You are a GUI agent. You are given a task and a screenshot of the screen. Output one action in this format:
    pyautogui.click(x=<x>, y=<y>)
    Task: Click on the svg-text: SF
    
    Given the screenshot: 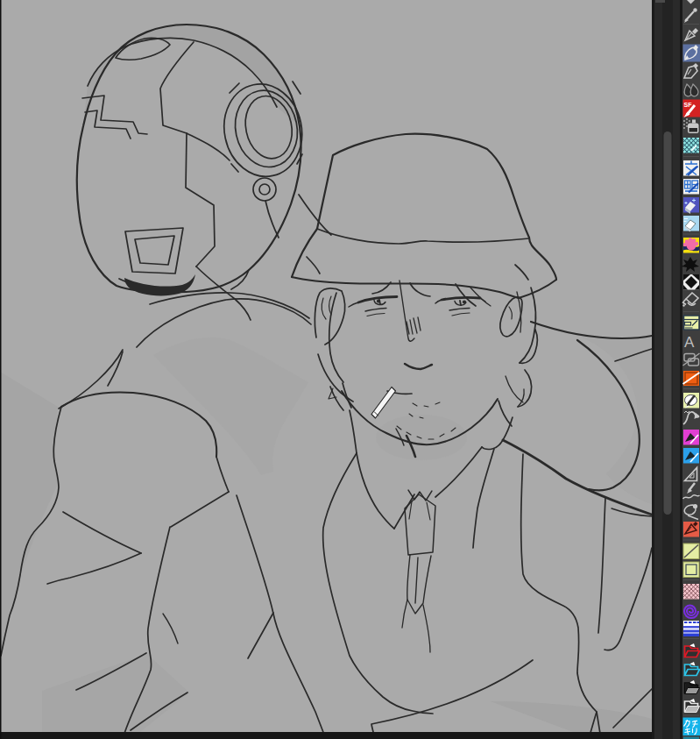 What is the action you would take?
    pyautogui.click(x=689, y=105)
    